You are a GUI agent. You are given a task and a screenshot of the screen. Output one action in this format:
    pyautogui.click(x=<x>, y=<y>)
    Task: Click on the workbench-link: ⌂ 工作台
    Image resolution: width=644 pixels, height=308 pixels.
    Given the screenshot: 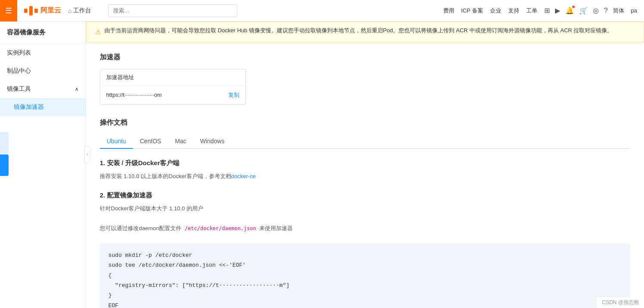 What is the action you would take?
    pyautogui.click(x=80, y=11)
    